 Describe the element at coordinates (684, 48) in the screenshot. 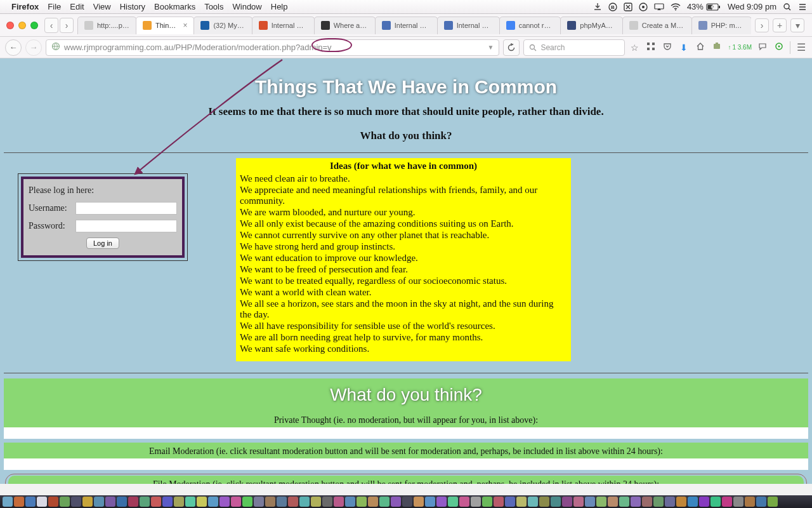

I see `downloads-icon: ⬇` at that location.